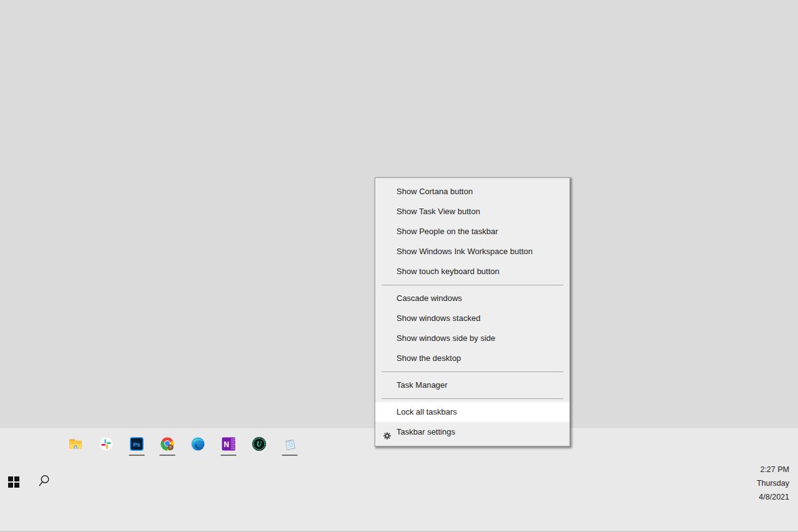  Describe the element at coordinates (259, 443) in the screenshot. I see `taskbar-app-iobit-uninstaller: U` at that location.